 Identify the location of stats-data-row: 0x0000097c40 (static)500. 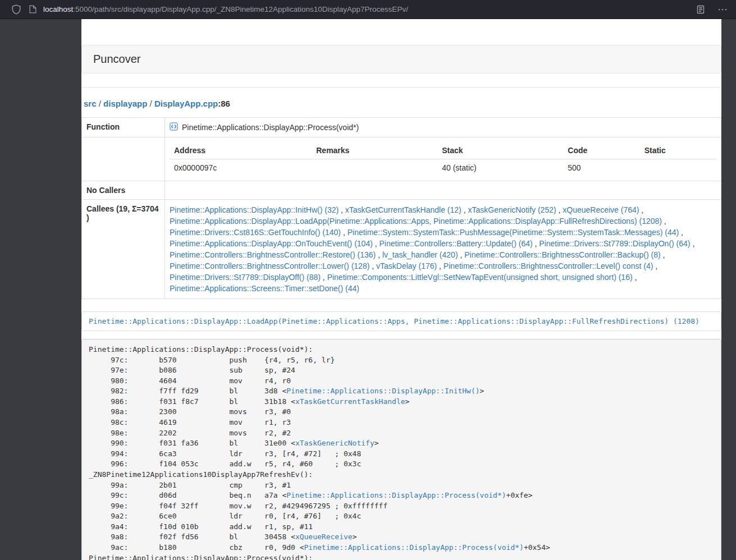
(443, 168).